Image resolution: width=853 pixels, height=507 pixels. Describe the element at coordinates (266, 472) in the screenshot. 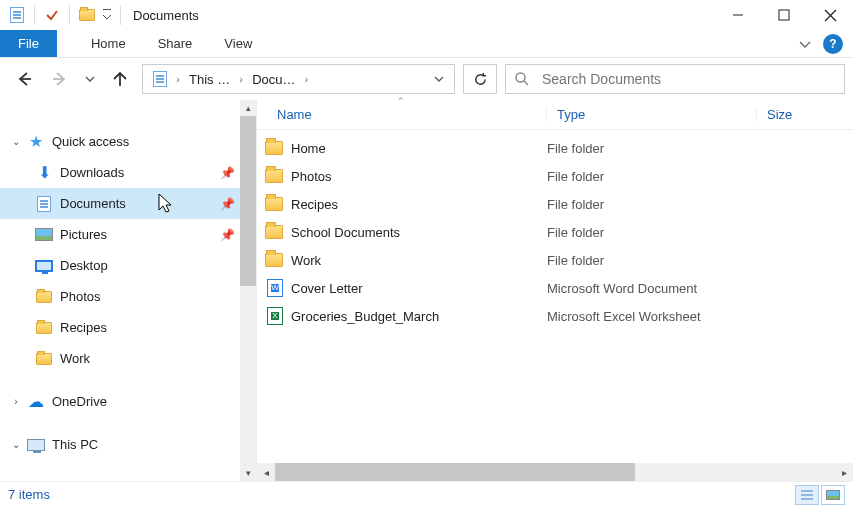

I see `scroll-left-icon: ◂` at that location.